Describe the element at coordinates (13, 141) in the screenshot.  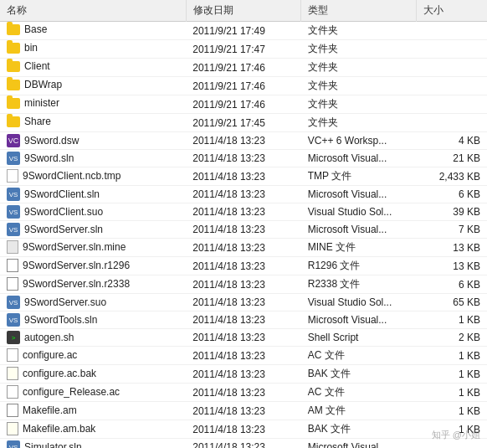
I see `vcpp-icon: VC` at that location.